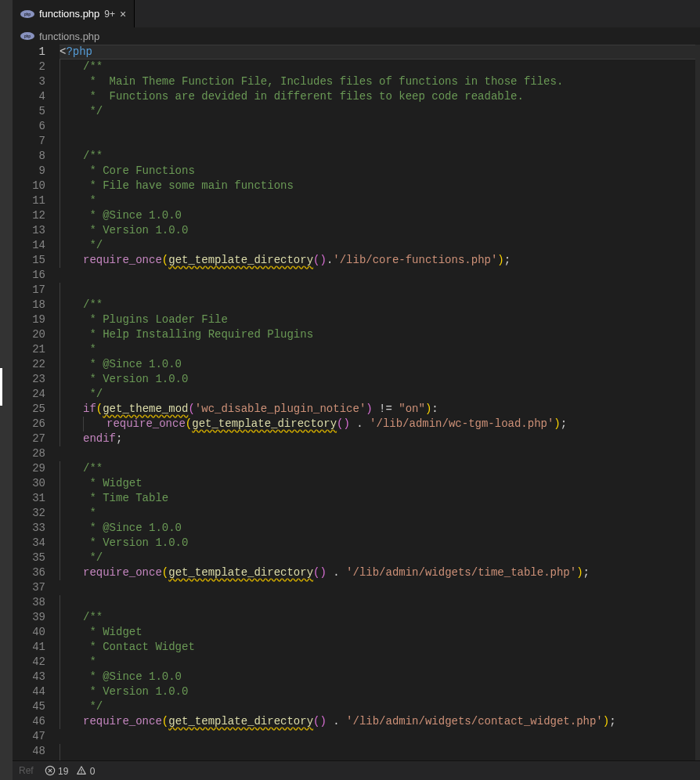  Describe the element at coordinates (36, 647) in the screenshot. I see `line-number: 41` at that location.